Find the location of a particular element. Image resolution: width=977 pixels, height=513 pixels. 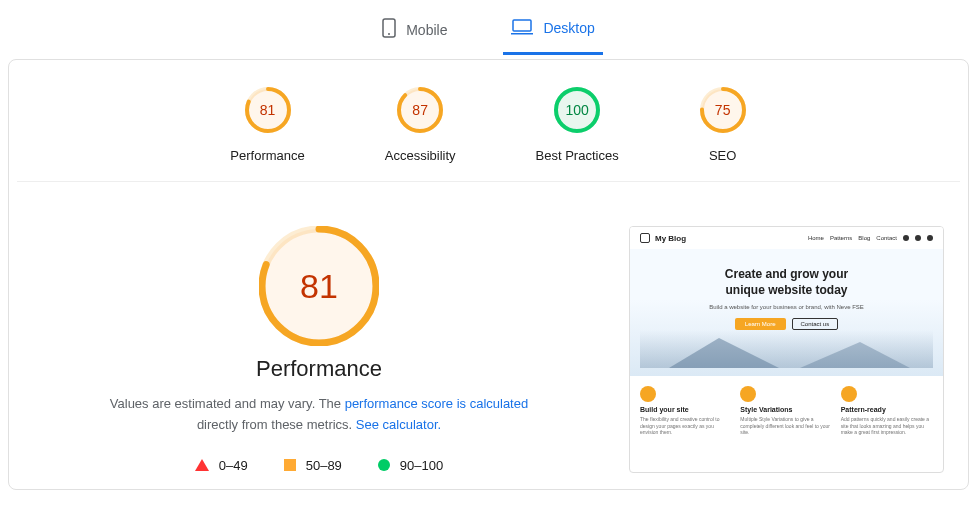

preview-nav: HomePatternsBlogContact is located at coordinates (870, 238).